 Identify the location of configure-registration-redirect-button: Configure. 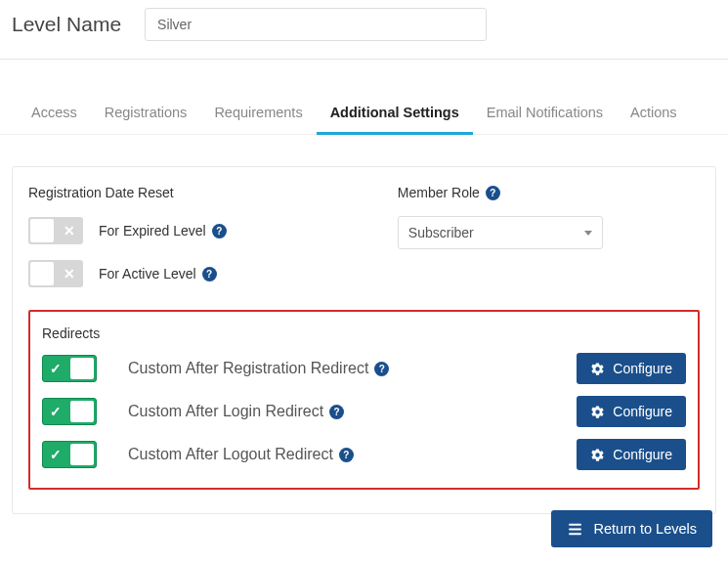
(631, 368).